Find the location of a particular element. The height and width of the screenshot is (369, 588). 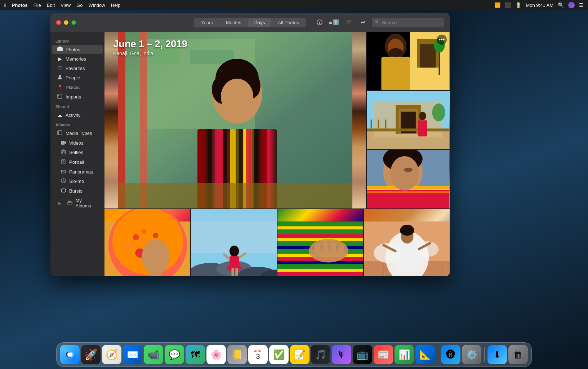

menu-icon: ☰ is located at coordinates (582, 5).